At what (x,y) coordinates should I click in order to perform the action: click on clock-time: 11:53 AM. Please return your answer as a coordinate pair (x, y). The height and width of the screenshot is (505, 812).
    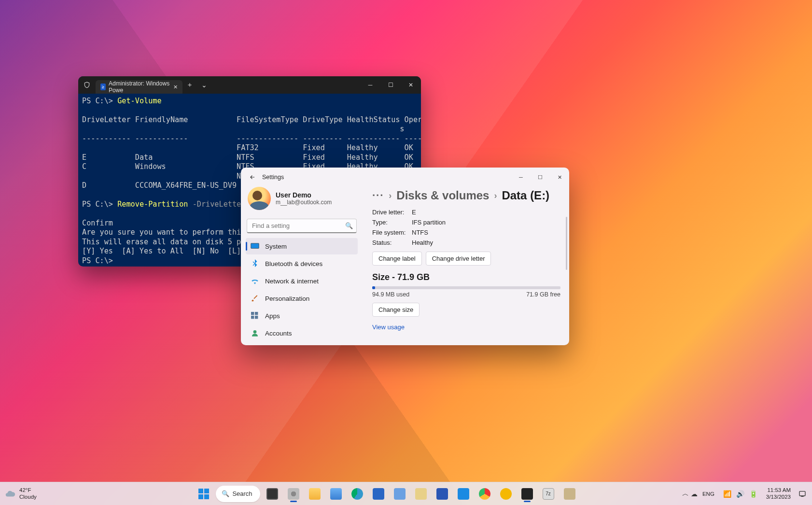
    Looking at the image, I should click on (778, 491).